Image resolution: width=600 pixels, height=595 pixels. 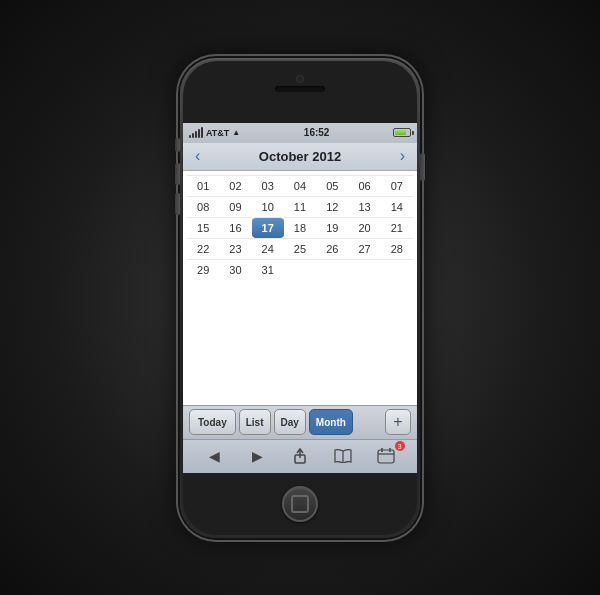 What do you see at coordinates (402, 132) in the screenshot?
I see `battery-icon` at bounding box center [402, 132].